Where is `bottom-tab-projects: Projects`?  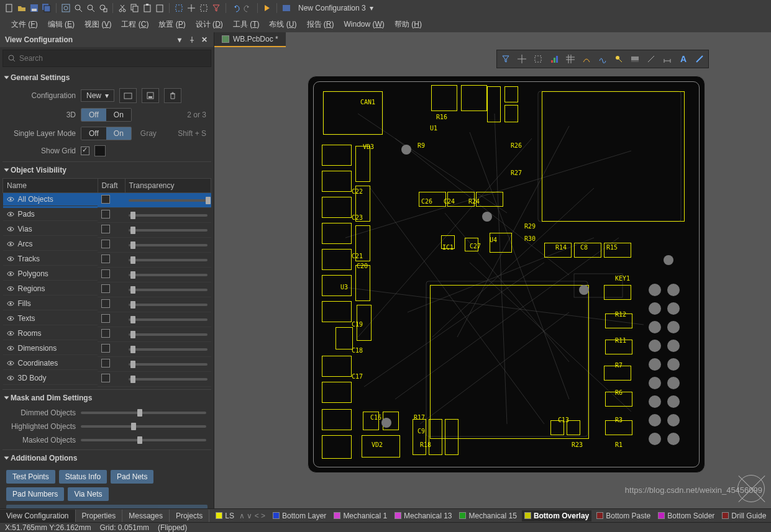 bottom-tab-projects: Projects is located at coordinates (189, 516).